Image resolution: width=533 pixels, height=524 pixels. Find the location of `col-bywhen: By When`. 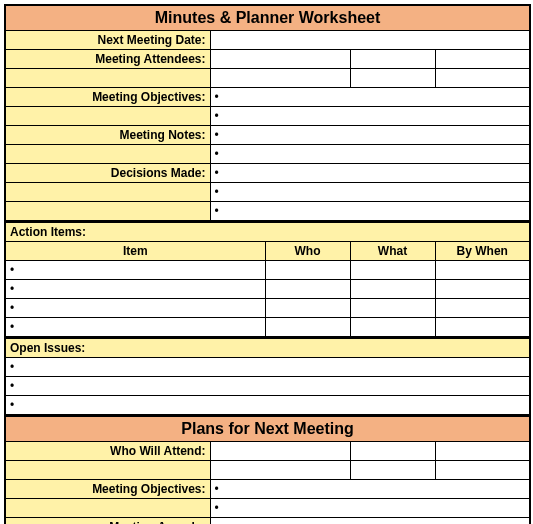

col-bywhen: By When is located at coordinates (482, 252).